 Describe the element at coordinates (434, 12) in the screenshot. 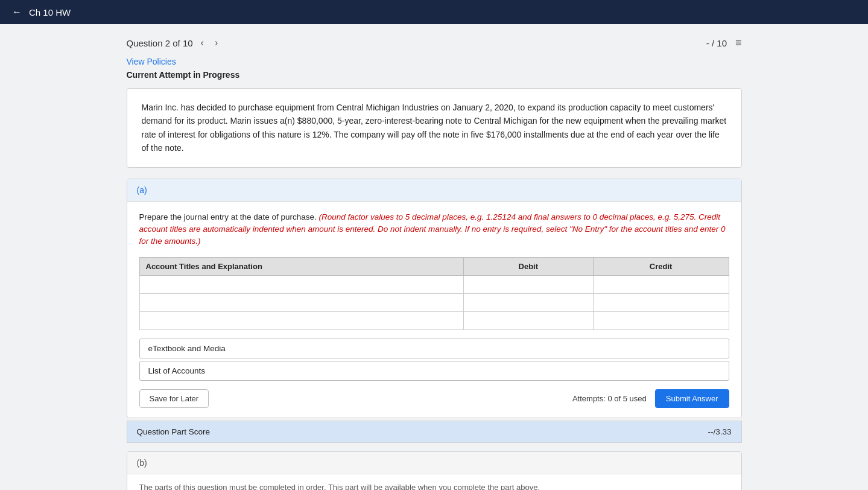

I see `top-navigation: ← Ch 10 HW` at that location.